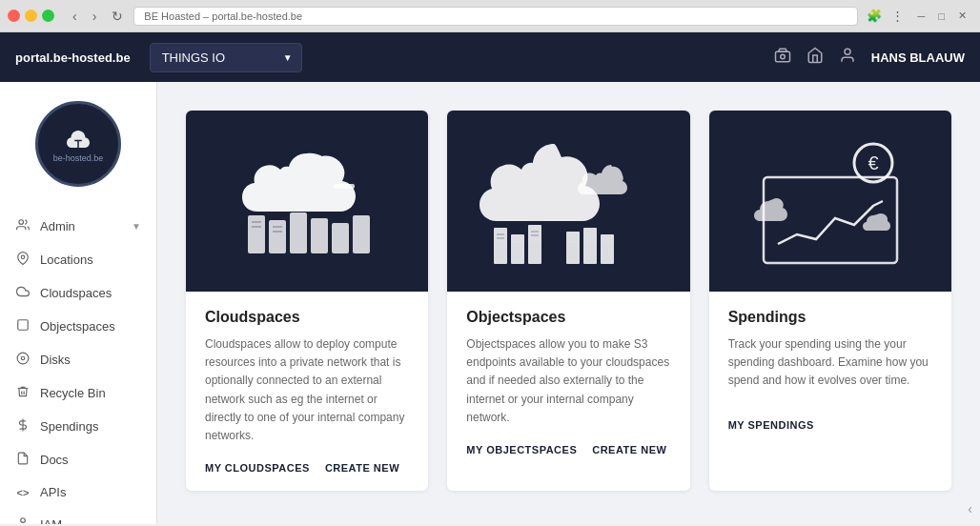  Describe the element at coordinates (942, 15) in the screenshot. I see `win-restore-btn: □` at that location.